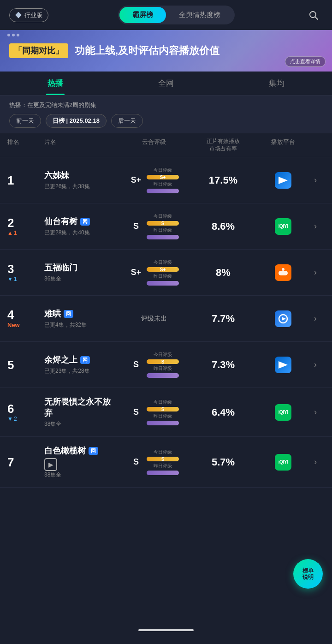 The image size is (332, 644). I want to click on play-icon: ▶, so click(51, 465).